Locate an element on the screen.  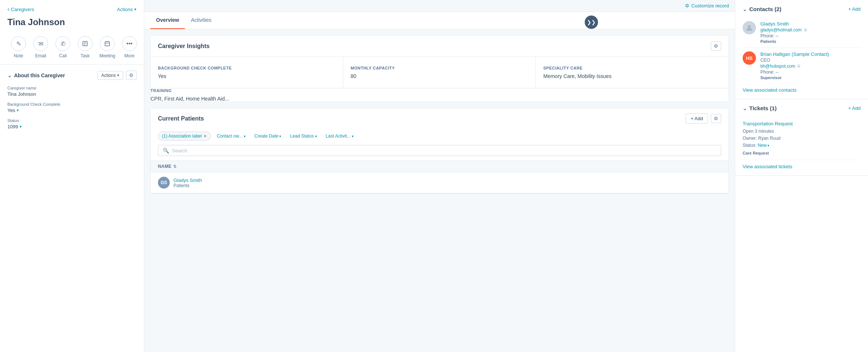
insight-background-check: BACKGROUND CHECK COMPLETE Yes is located at coordinates (247, 72).